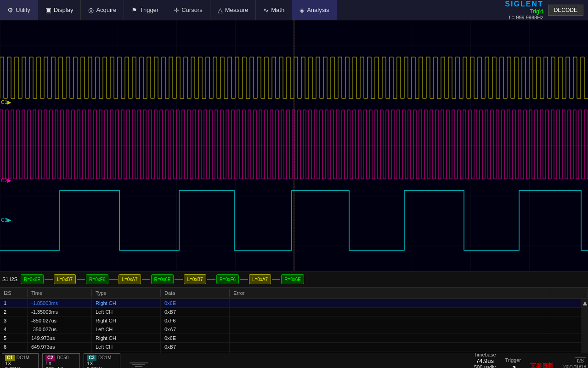 This screenshot has width=588, height=368. Describe the element at coordinates (32, 279) in the screenshot. I see `decode-segment-0: R=0x6E` at that location.